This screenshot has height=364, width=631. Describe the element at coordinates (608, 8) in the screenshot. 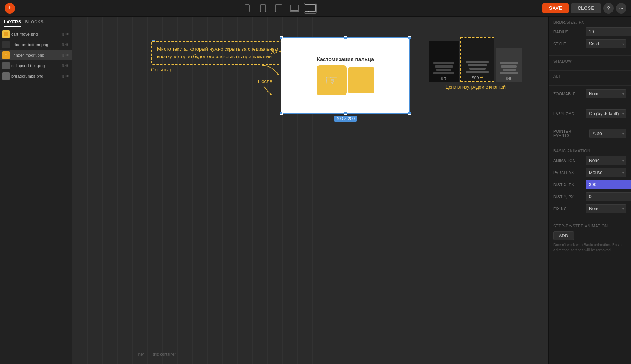

I see `help-button: ?` at that location.